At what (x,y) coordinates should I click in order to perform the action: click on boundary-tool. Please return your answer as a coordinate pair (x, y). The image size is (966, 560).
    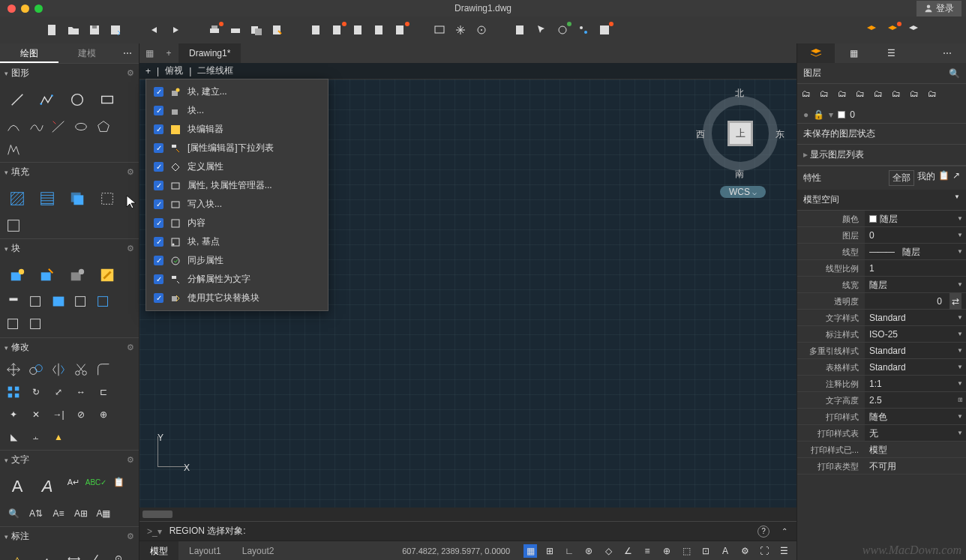
    Looking at the image, I should click on (77, 199).